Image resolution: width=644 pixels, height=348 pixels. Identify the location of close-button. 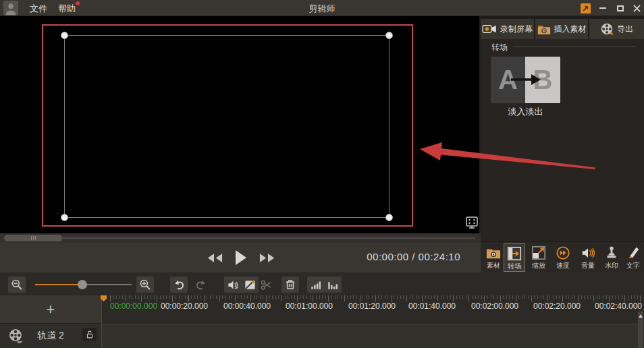
(637, 8).